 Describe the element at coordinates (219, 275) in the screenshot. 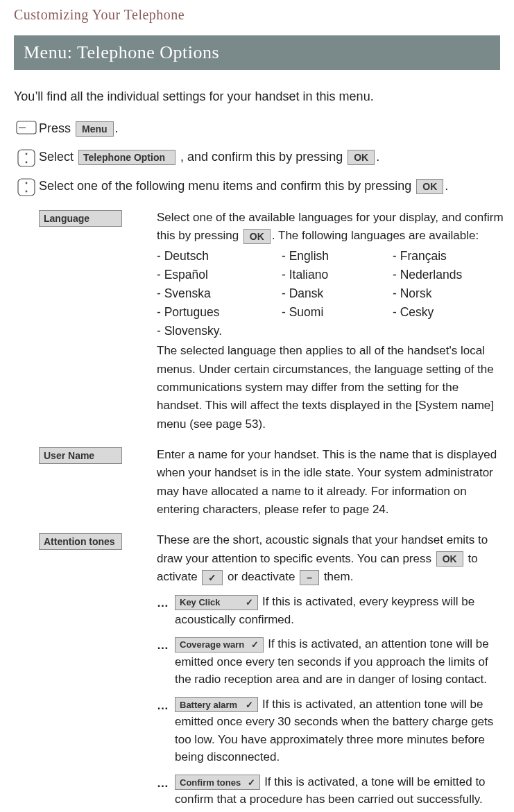

I see `lang-item: - Español` at that location.